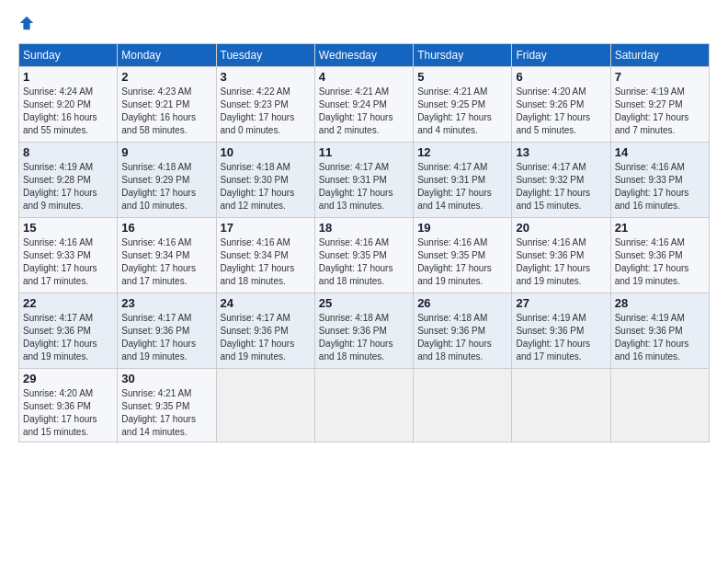  Describe the element at coordinates (561, 330) in the screenshot. I see `day-cell-27: 27Sunrise: 4:19 AMSunset: 9:36 PMDayligh…` at that location.